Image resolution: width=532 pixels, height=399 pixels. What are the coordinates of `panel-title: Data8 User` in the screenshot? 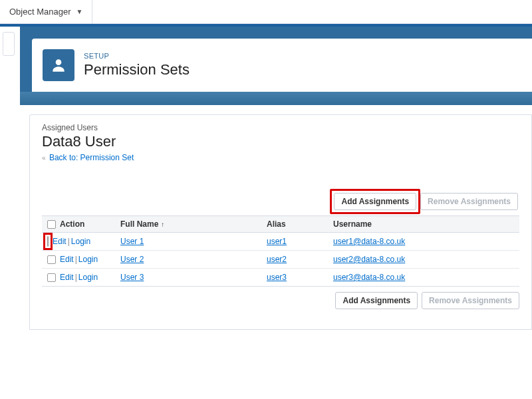 It's located at (281, 142).